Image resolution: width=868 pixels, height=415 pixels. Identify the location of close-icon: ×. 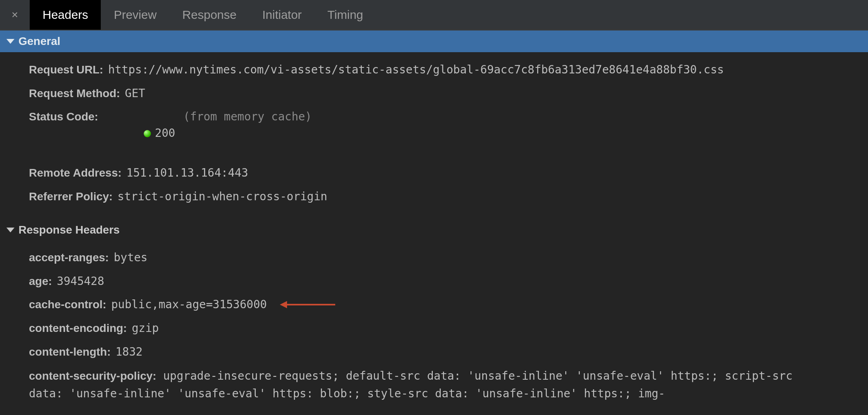
(15, 15).